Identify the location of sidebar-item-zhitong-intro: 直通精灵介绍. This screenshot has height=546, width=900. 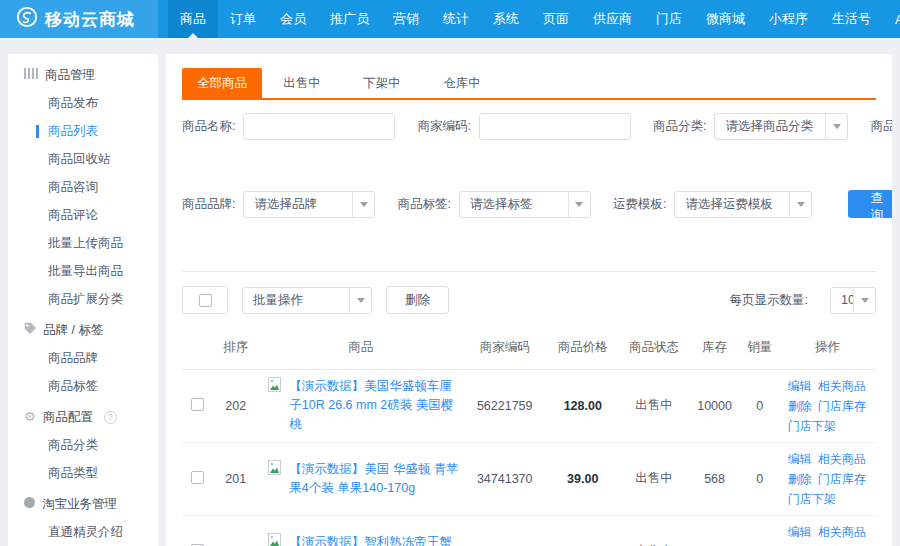
(83, 532).